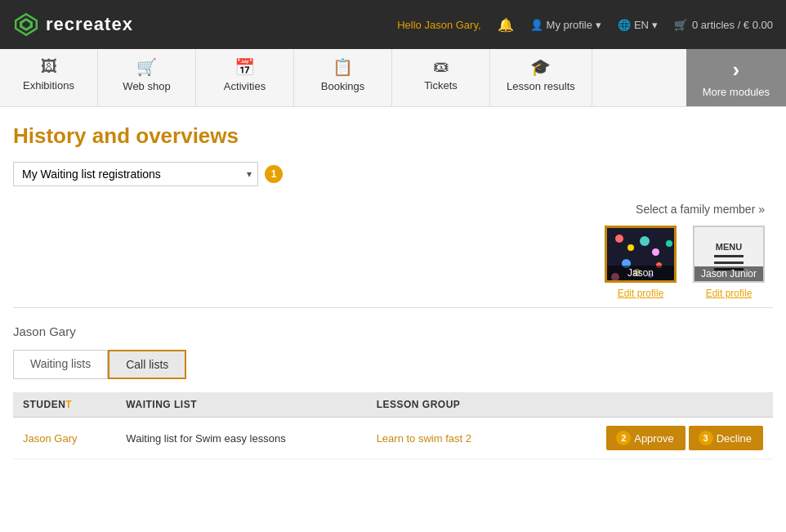 Image resolution: width=786 pixels, height=532 pixels. I want to click on bell-icon: 🔔, so click(506, 25).